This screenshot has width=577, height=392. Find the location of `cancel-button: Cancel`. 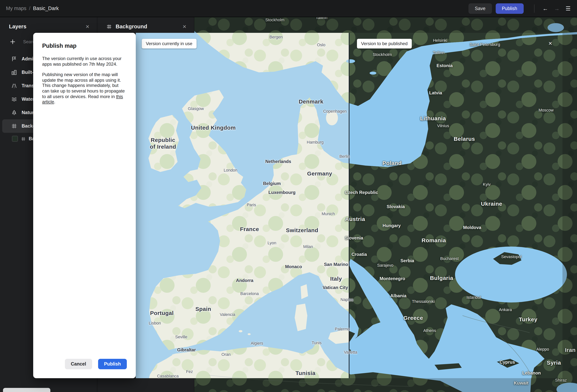

cancel-button: Cancel is located at coordinates (78, 364).